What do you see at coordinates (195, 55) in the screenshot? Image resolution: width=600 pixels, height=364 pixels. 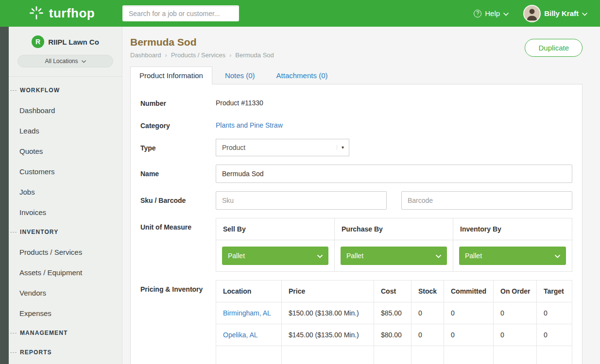 I see `breadcrumb-products-services: Products / Services` at bounding box center [195, 55].